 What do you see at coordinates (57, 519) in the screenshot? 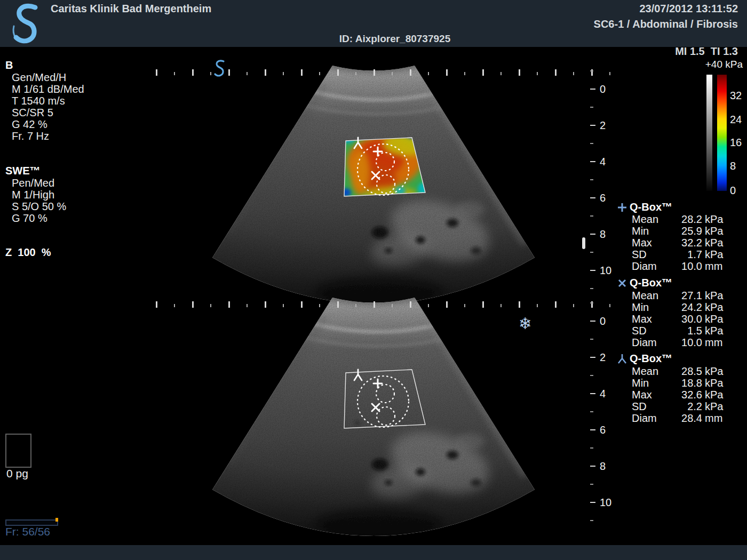
I see `cine-position-marker` at bounding box center [57, 519].